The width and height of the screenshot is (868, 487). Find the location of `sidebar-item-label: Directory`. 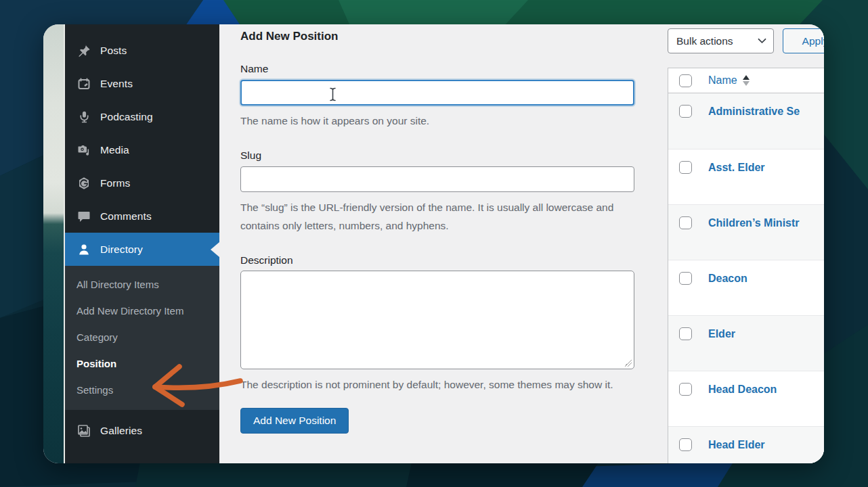

sidebar-item-label: Directory is located at coordinates (122, 250).